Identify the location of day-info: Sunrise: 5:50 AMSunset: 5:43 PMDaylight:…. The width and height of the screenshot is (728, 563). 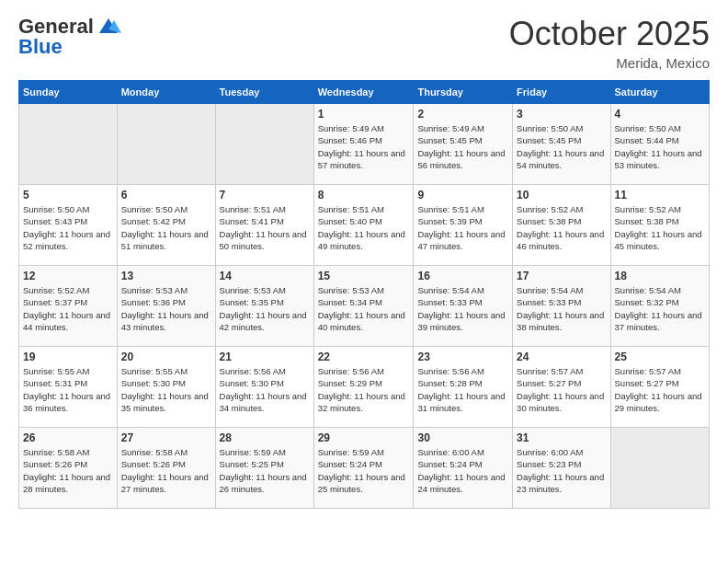
(68, 228).